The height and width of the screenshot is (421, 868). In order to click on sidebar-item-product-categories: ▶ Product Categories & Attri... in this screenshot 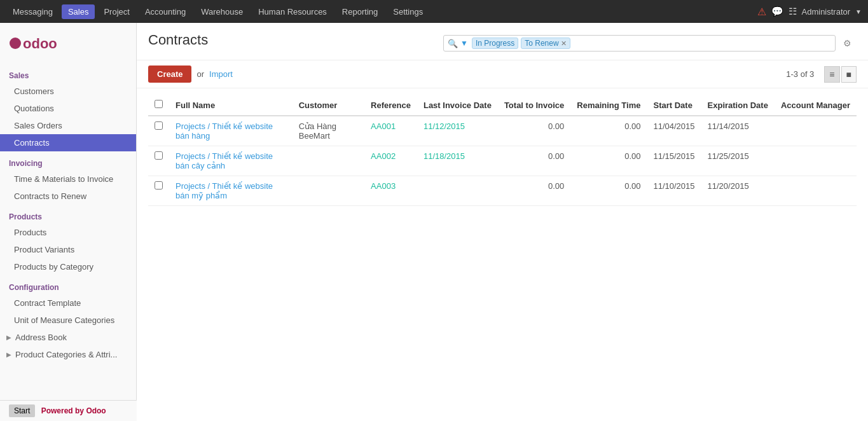, I will do `click(68, 355)`.